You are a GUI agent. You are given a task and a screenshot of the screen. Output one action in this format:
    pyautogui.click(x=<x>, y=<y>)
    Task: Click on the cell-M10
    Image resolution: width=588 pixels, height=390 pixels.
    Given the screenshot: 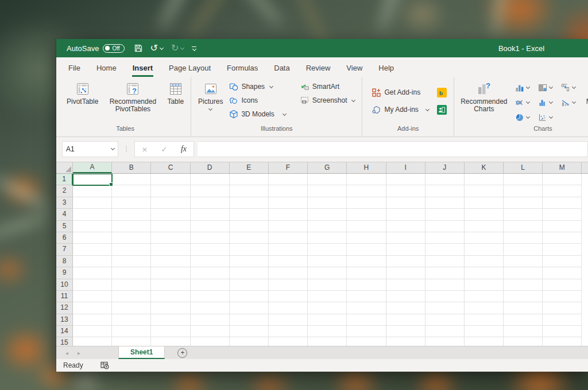 What is the action you would take?
    pyautogui.click(x=562, y=285)
    